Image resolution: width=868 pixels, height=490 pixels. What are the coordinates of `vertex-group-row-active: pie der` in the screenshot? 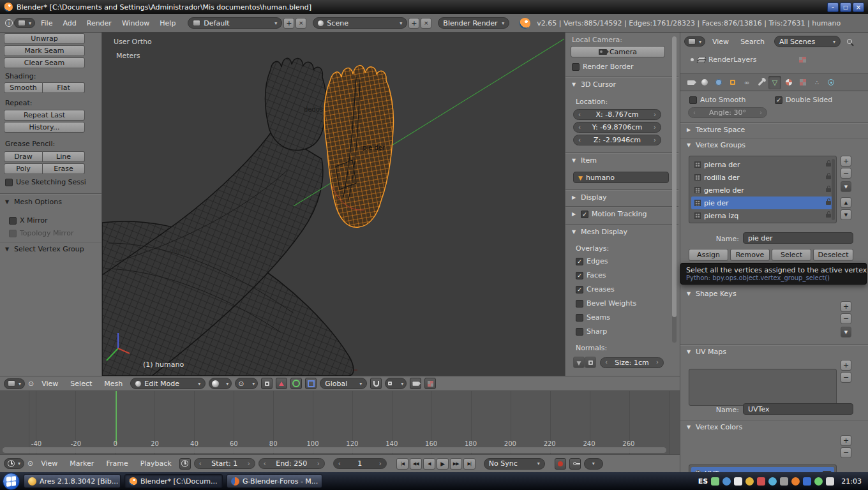 It's located at (763, 203).